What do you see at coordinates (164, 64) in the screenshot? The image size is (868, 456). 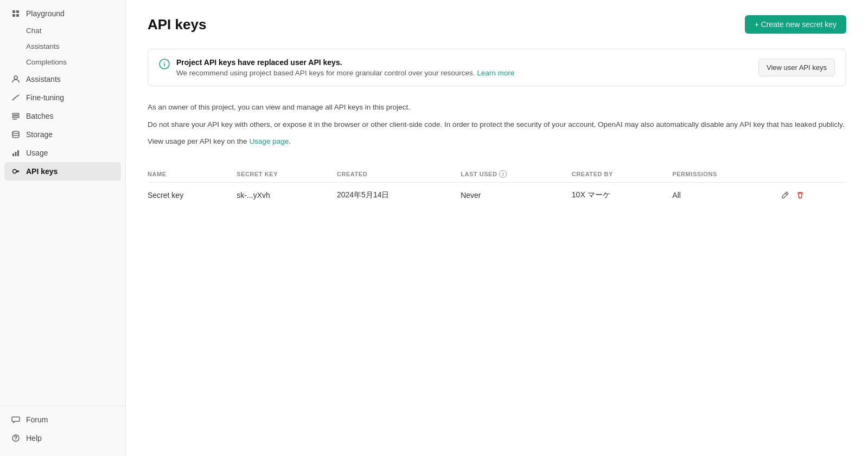 I see `info-banner-icon` at bounding box center [164, 64].